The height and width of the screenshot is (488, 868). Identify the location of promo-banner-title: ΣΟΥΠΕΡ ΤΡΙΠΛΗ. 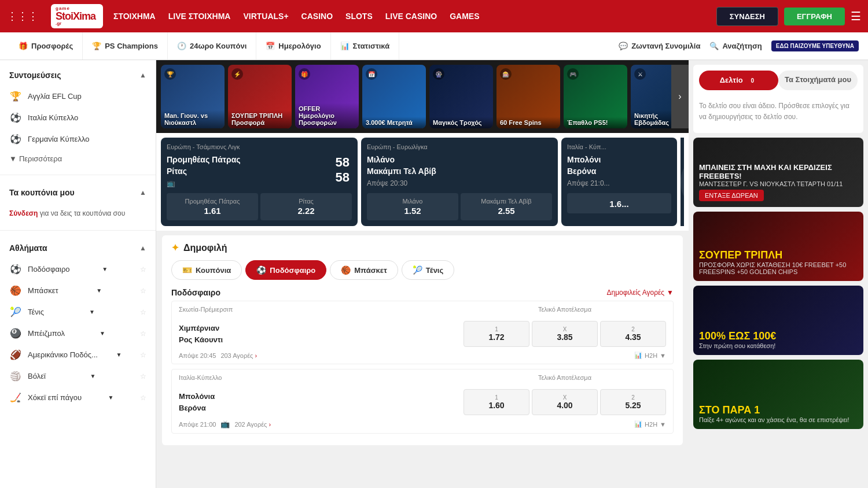
(778, 256).